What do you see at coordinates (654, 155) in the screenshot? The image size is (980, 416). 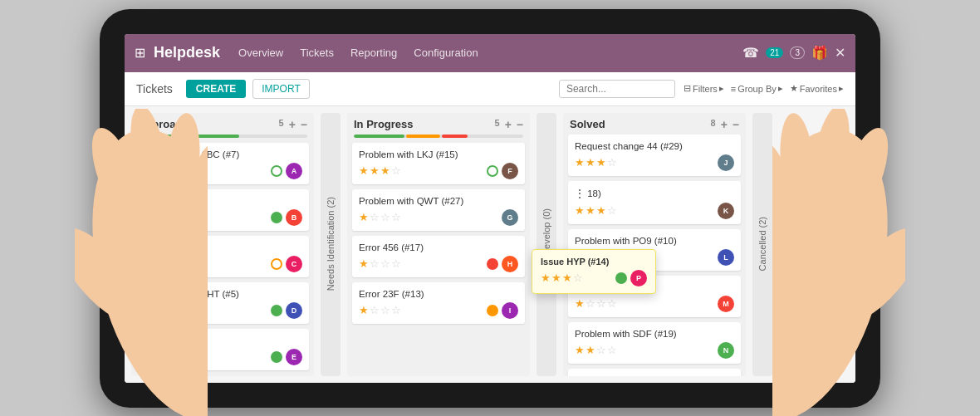 I see `kanban-card: Request change 44 (#29) ★★★☆ J` at bounding box center [654, 155].